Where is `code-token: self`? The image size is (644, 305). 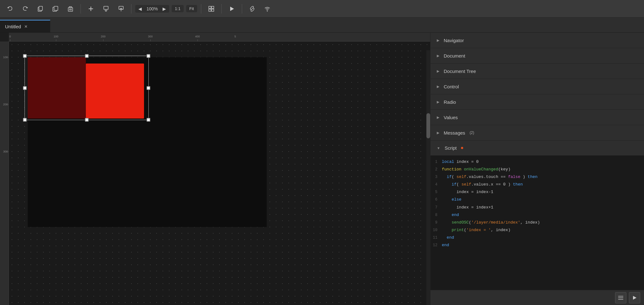
code-token: self is located at coordinates (462, 177).